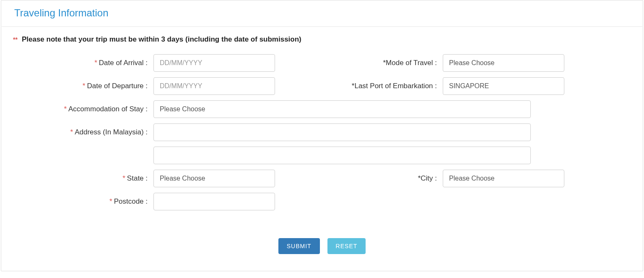 Image resolution: width=644 pixels, height=278 pixels. Describe the element at coordinates (83, 178) in the screenshot. I see `label-state: *State :` at that location.